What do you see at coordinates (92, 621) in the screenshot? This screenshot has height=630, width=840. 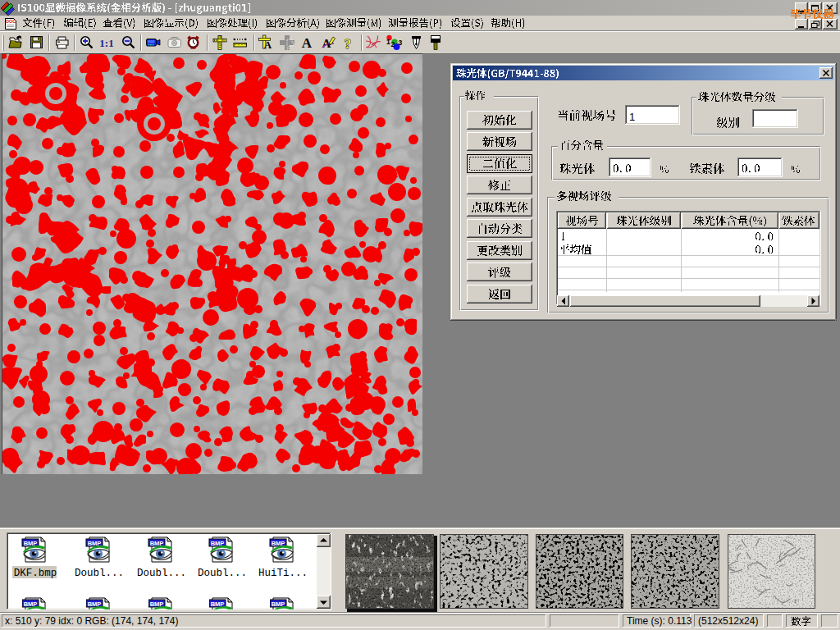 I see `svg-text:x: 510 y: 79 idx: 0 RGB: (17: x: 510 y: 79 idx: 0 RGB: (174, 174, 174)` at bounding box center [92, 621].